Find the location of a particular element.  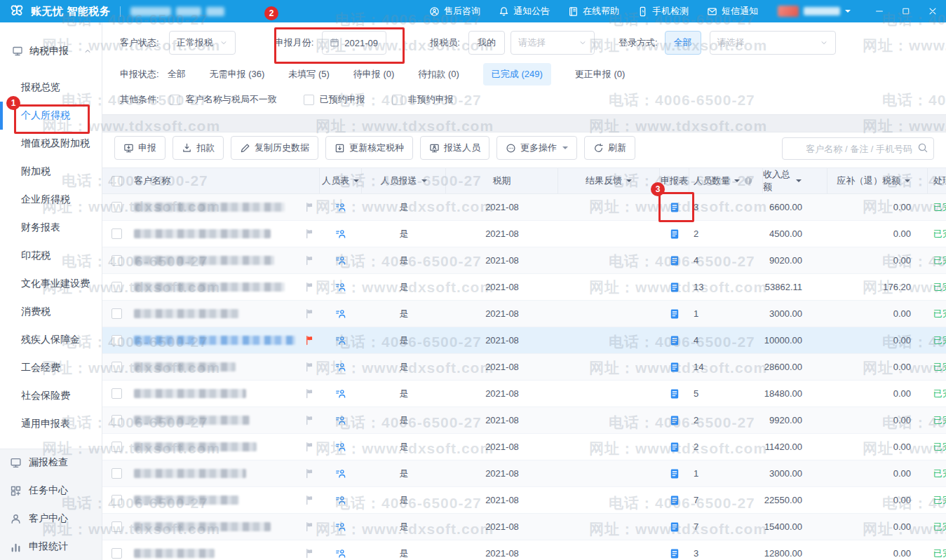

status-tab-4: 待扣款 (0) is located at coordinates (439, 74).